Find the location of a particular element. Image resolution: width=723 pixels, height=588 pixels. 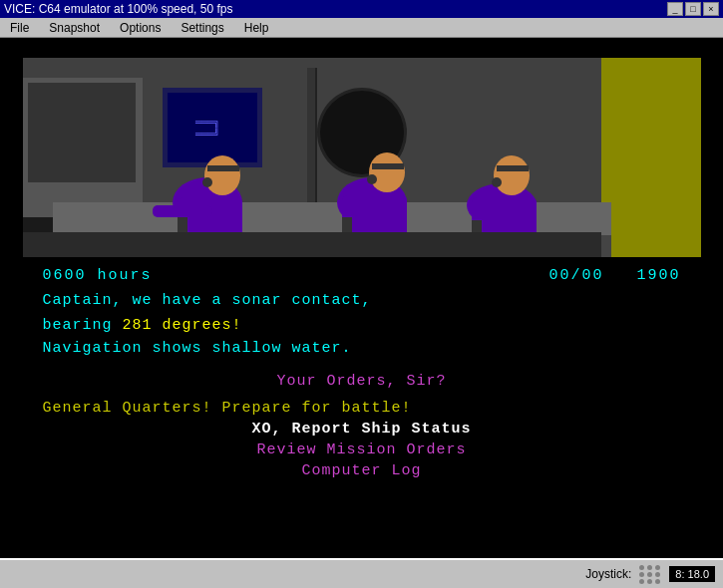

joystick-label: Joystick: is located at coordinates (608, 574).